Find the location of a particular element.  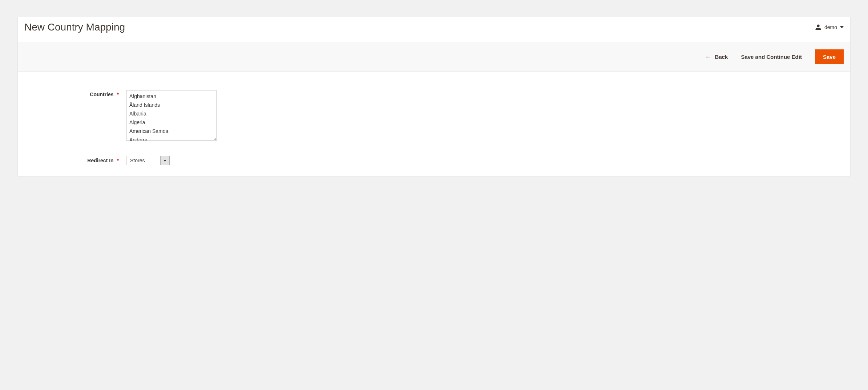

country-option: Albania is located at coordinates (171, 114).